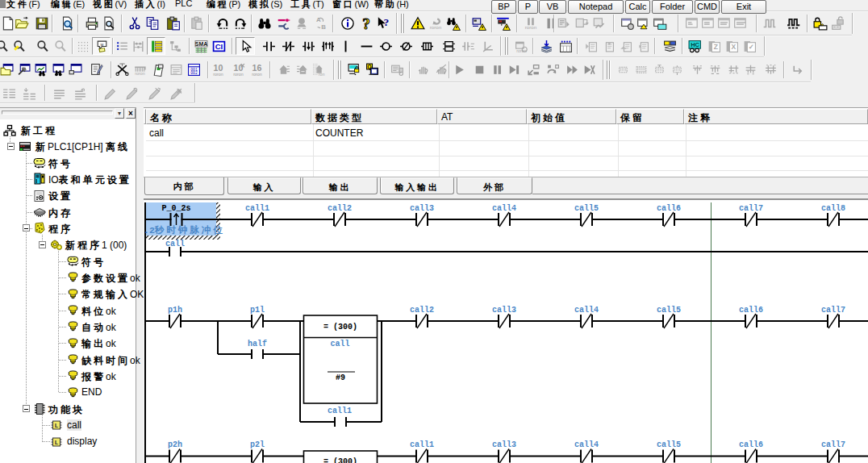 Image resolution: width=868 pixels, height=463 pixels. Describe the element at coordinates (833, 208) in the screenshot. I see `svg-text: call8` at that location.